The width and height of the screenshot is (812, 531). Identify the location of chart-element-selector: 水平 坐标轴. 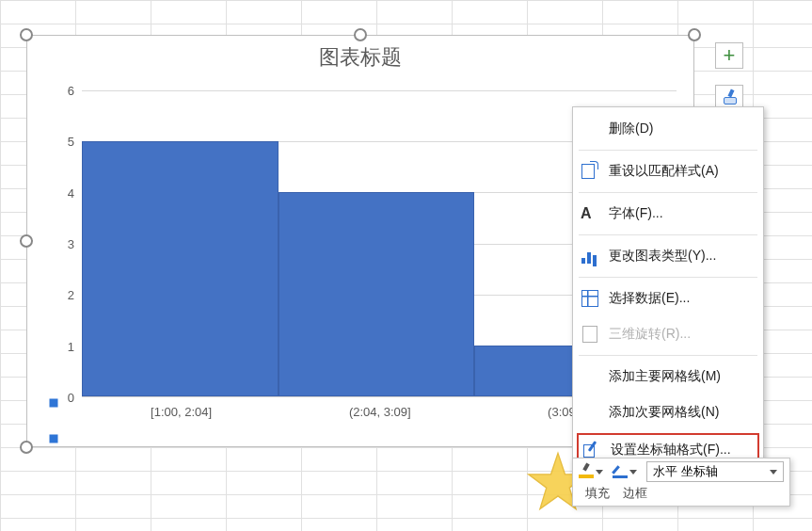
(715, 472).